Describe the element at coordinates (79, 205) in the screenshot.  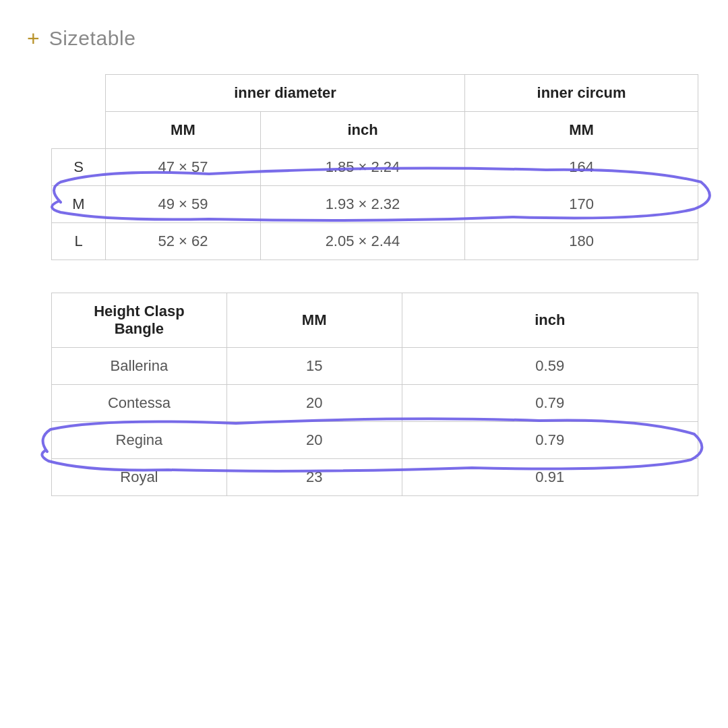
I see `size-m: M` at that location.